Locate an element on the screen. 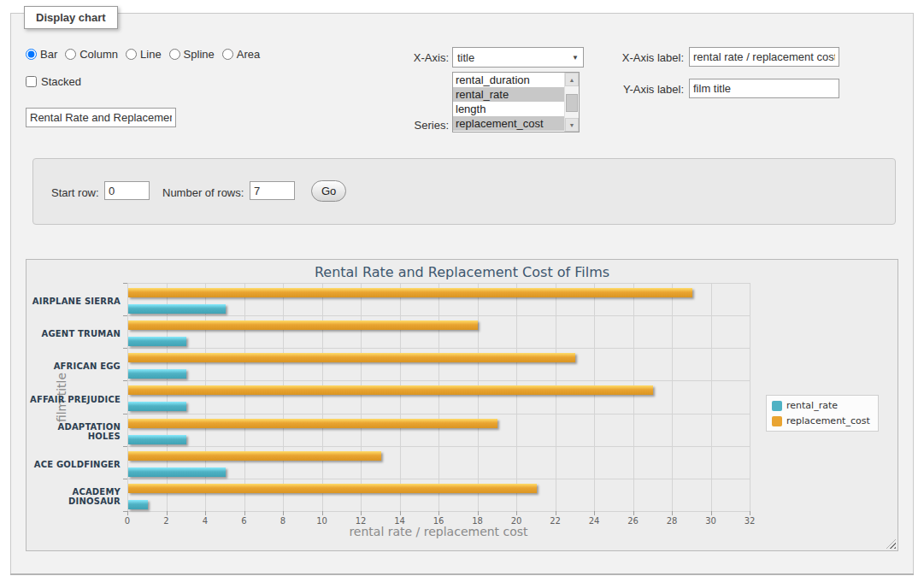  chart-type-label: Spline is located at coordinates (199, 55).